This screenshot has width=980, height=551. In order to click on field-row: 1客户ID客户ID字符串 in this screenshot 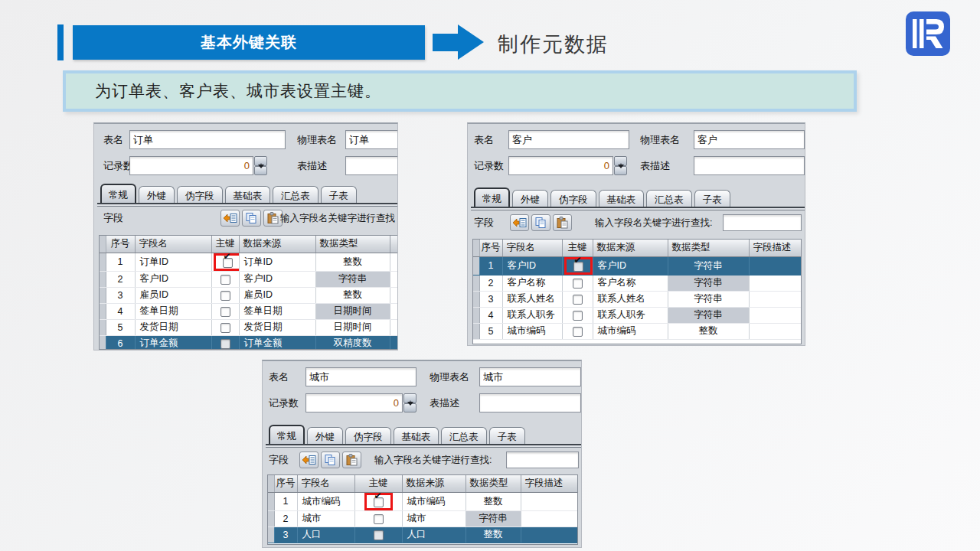, I will do `click(637, 266)`.